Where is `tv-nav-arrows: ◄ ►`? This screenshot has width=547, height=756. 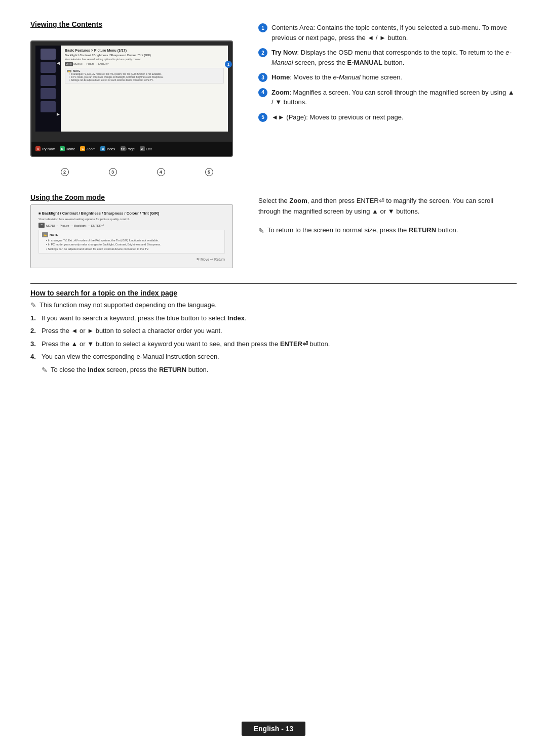 tv-nav-arrows: ◄ ► is located at coordinates (58, 89).